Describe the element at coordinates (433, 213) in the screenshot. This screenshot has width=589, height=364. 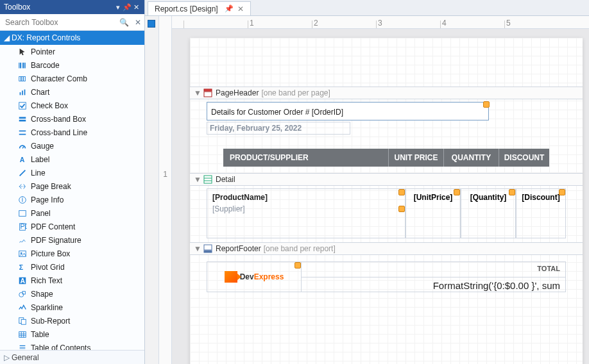
I see `cell-unitprice: [UnitPrice]` at that location.